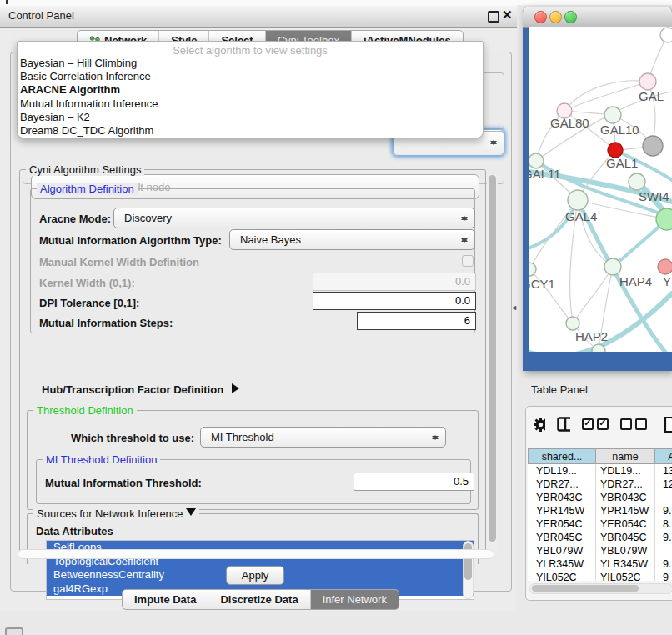 This screenshot has width=672, height=635. Describe the element at coordinates (600, 484) in the screenshot. I see `table-row: YDR27...YDR27...12` at that location.